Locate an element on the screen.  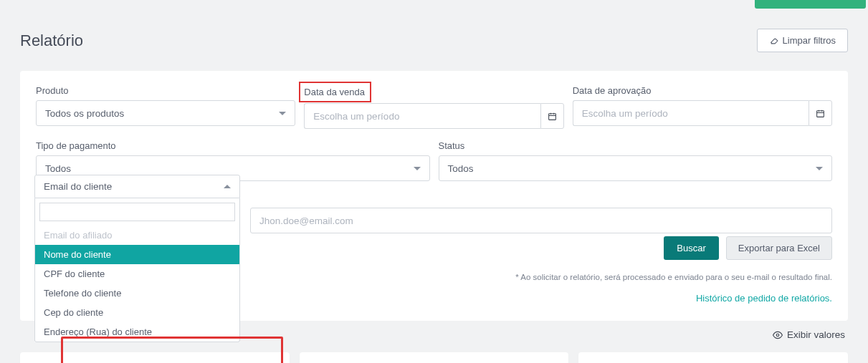
report-history-link: Histórico de pedido de relatórios. is located at coordinates (764, 298).